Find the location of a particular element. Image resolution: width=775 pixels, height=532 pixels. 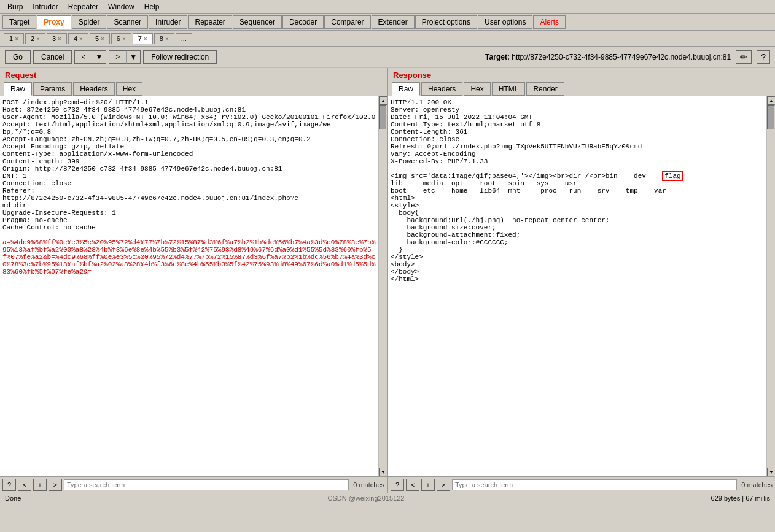

request-prev-button: < is located at coordinates (25, 485).